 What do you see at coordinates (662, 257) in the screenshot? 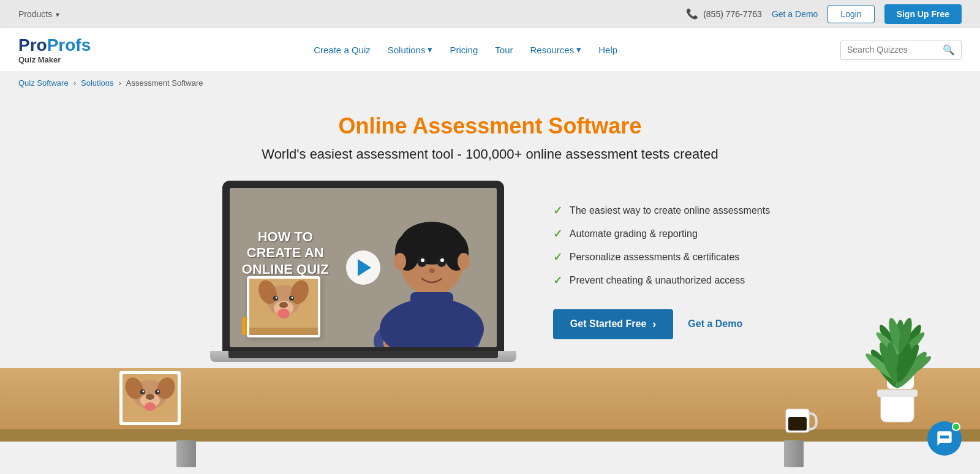
I see `feature-3: ✓ Personalize assessments & certificates` at bounding box center [662, 257].